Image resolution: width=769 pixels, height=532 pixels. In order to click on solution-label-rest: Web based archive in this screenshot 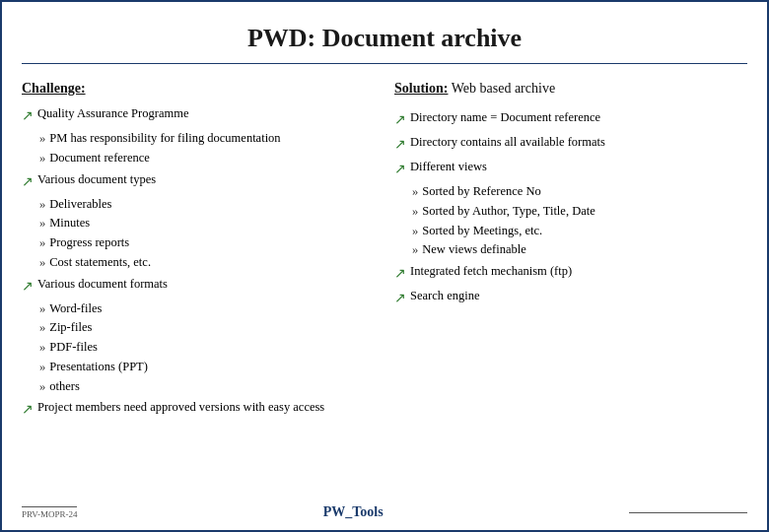, I will do `click(501, 89)`.